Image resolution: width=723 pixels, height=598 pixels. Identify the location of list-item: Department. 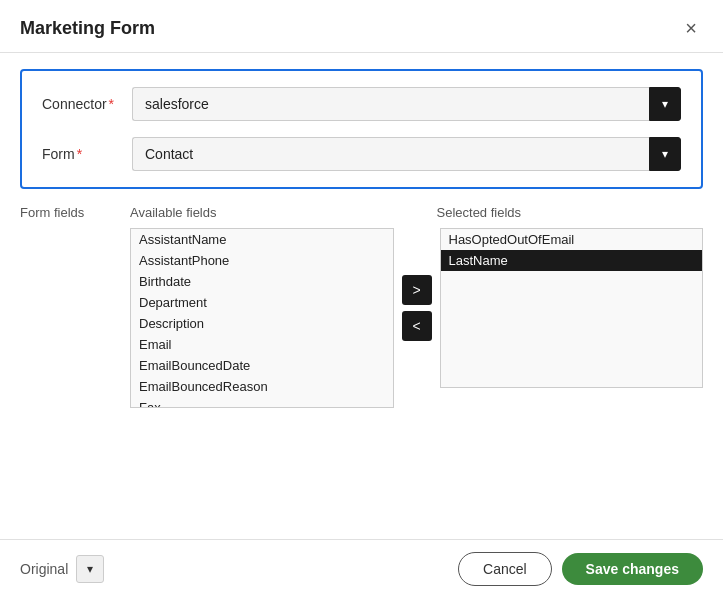
(262, 302).